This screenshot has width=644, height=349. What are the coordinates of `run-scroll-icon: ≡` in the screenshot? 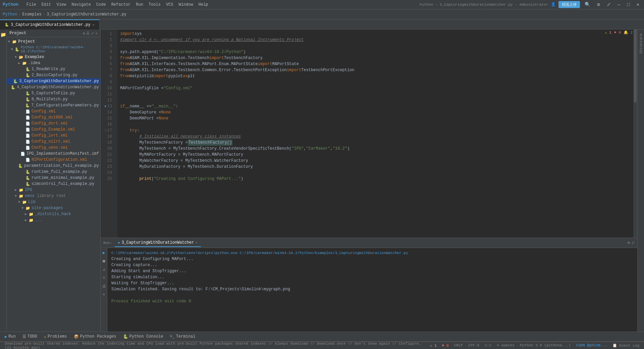 It's located at (104, 278).